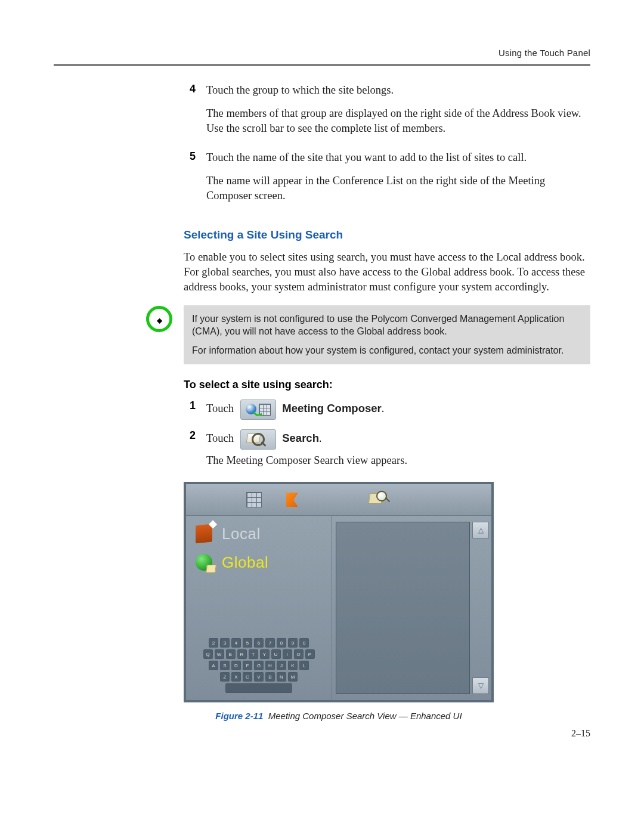 The height and width of the screenshot is (833, 644). Describe the element at coordinates (398, 157) in the screenshot. I see `step-text: Touch the name of the site that you want…` at that location.